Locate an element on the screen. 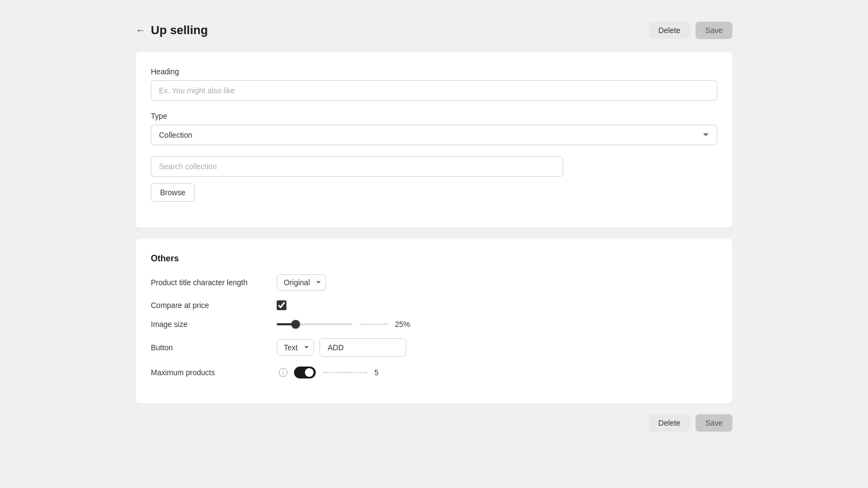 The width and height of the screenshot is (868, 488). image-size-slider-group: 25% is located at coordinates (343, 324).